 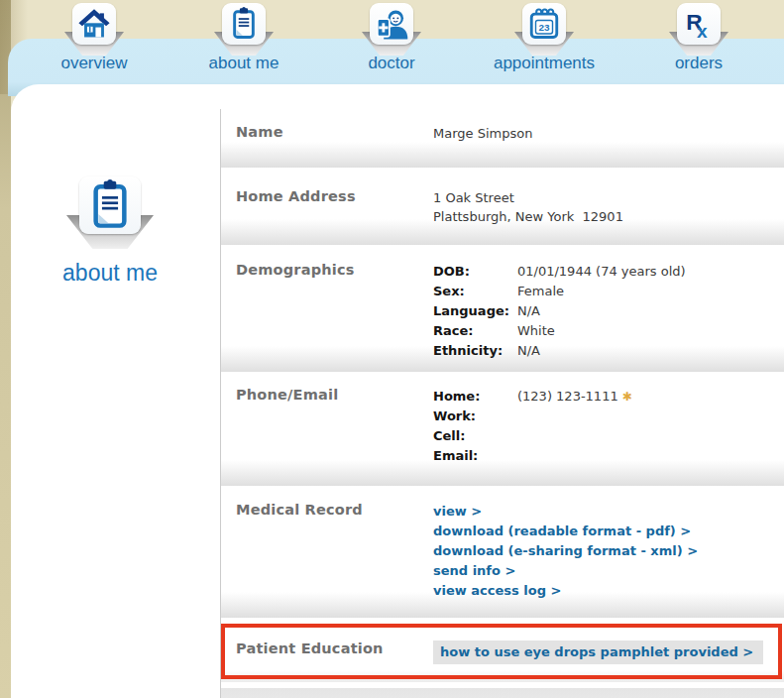 What do you see at coordinates (699, 24) in the screenshot?
I see `rx-icon: R x` at bounding box center [699, 24].